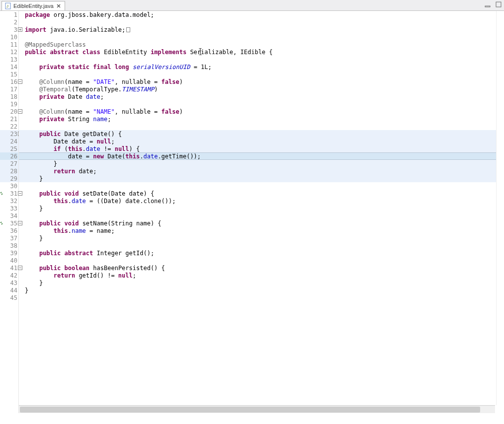 The image size is (504, 424). What do you see at coordinates (9, 245) in the screenshot?
I see `gutter-line: 38` at bounding box center [9, 245].